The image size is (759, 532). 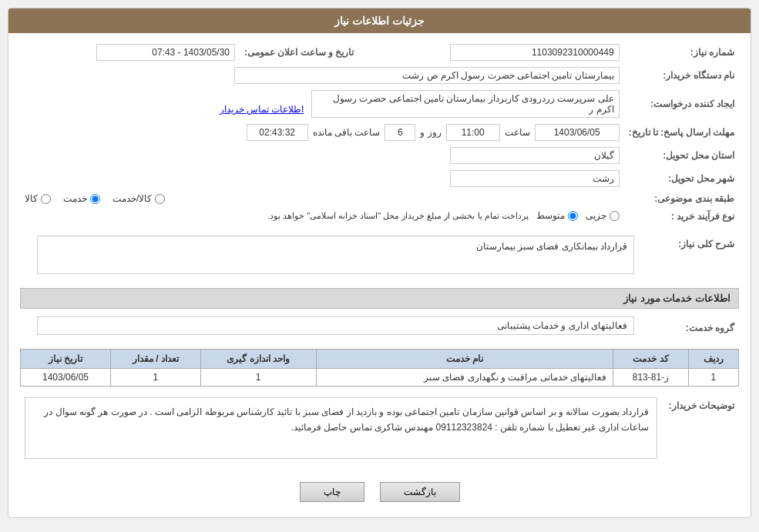 I want to click on page-title: جزئیات اطلاعات نیاز, so click(x=379, y=21).